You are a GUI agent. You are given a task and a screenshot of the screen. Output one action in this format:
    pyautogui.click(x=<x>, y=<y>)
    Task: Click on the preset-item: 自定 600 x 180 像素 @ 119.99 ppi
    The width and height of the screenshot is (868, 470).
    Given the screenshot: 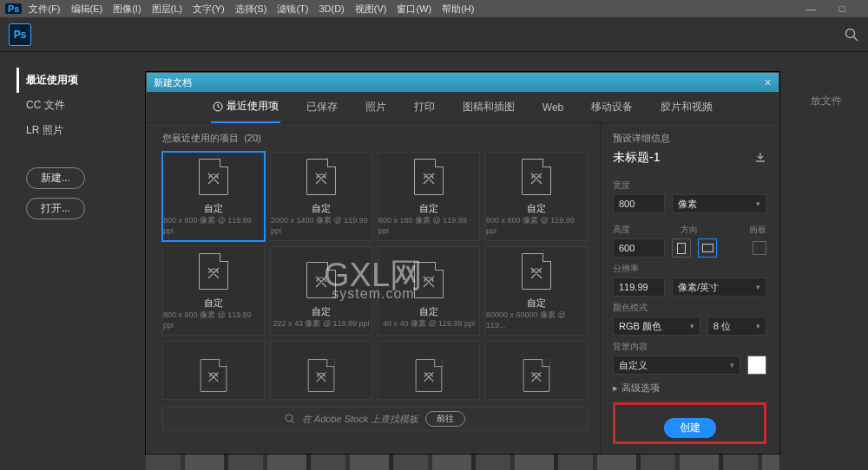 What is the action you would take?
    pyautogui.click(x=429, y=196)
    